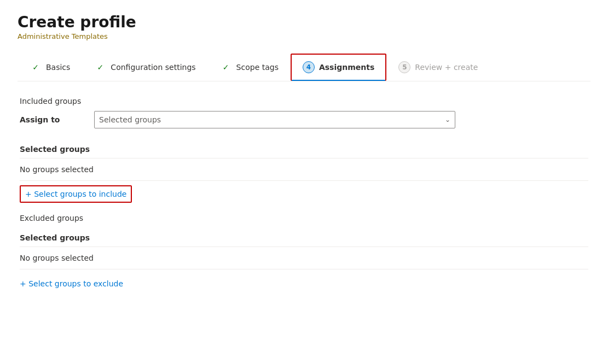  What do you see at coordinates (36, 67) in the screenshot?
I see `step-badge-basics: ✓` at bounding box center [36, 67].